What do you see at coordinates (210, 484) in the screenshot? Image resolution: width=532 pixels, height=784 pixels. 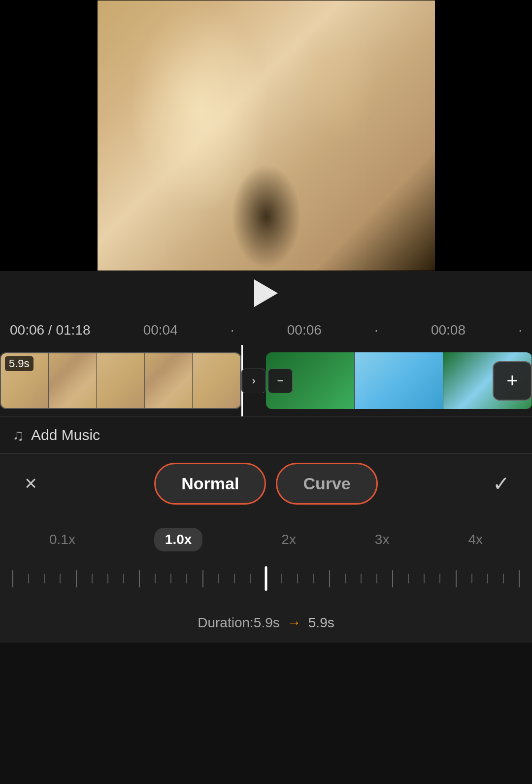 I see `normal-tab: Normal` at bounding box center [210, 484].